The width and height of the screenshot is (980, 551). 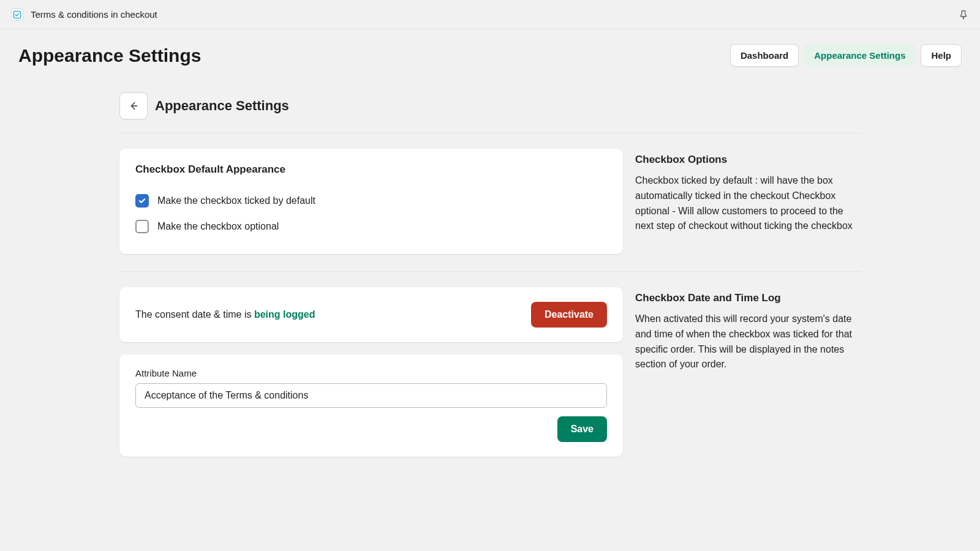 What do you see at coordinates (371, 201) in the screenshot?
I see `checkbox-appearance-card: Checkbox Default Appearance Make the che…` at bounding box center [371, 201].